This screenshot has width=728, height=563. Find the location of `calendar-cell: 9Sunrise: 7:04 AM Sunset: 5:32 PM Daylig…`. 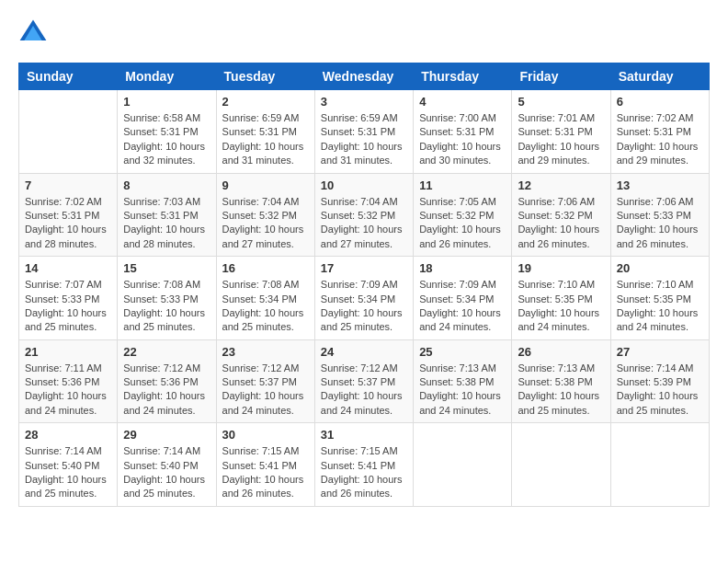

calendar-cell: 9Sunrise: 7:04 AM Sunset: 5:32 PM Daylig… is located at coordinates (265, 215).